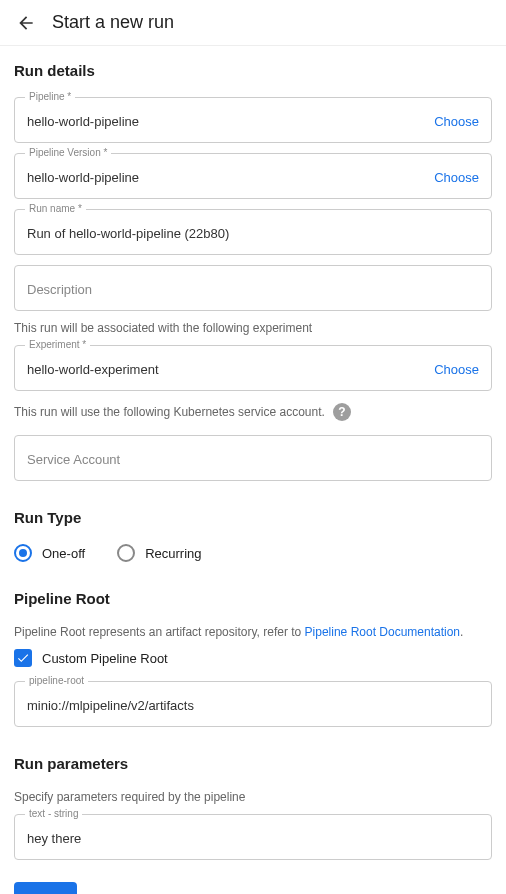 The width and height of the screenshot is (506, 894). Describe the element at coordinates (50, 96) in the screenshot. I see `pipeline-label: Pipeline *` at that location.